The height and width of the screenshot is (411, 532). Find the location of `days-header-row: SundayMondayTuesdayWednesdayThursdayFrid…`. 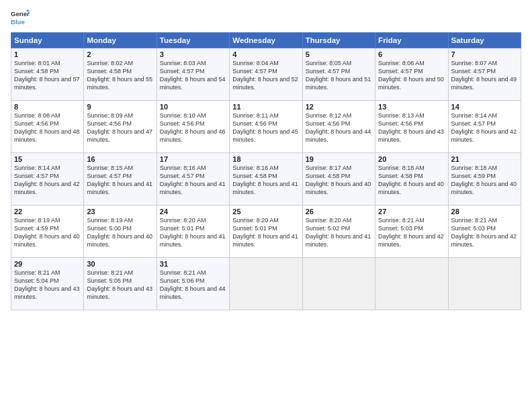

days-header-row: SundayMondayTuesdayWednesdayThursdayFrid… is located at coordinates (266, 40).